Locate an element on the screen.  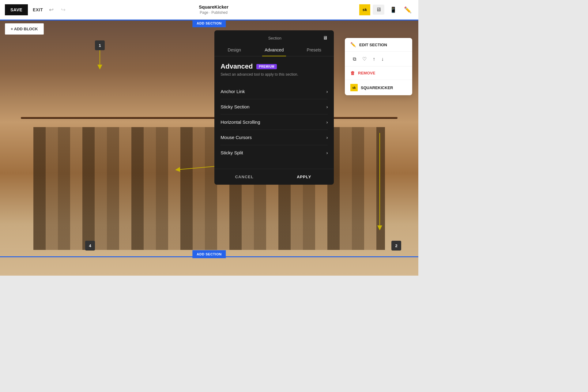
duplicate-button: ⧉ is located at coordinates (355, 59).